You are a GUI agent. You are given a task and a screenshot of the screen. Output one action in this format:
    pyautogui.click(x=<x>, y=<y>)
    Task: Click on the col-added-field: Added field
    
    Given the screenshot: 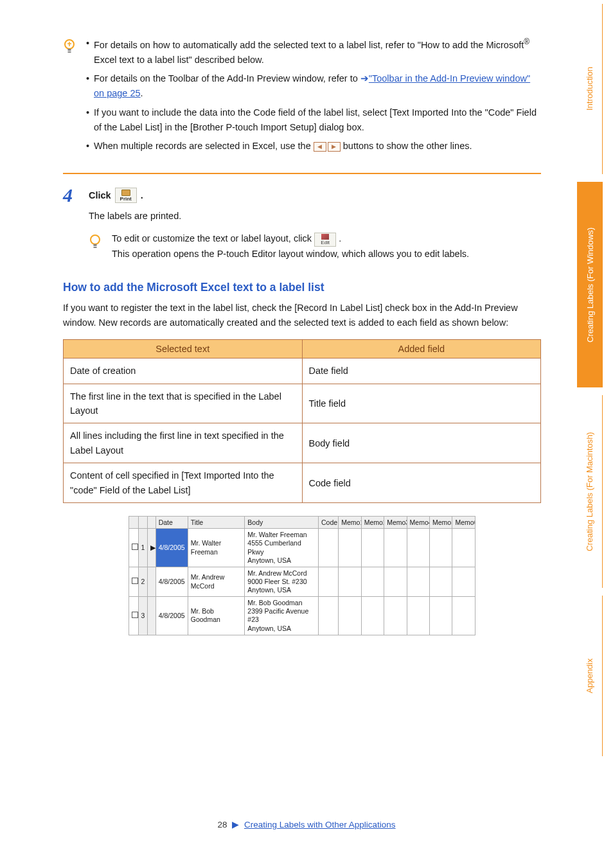 What is the action you would take?
    pyautogui.click(x=422, y=350)
    